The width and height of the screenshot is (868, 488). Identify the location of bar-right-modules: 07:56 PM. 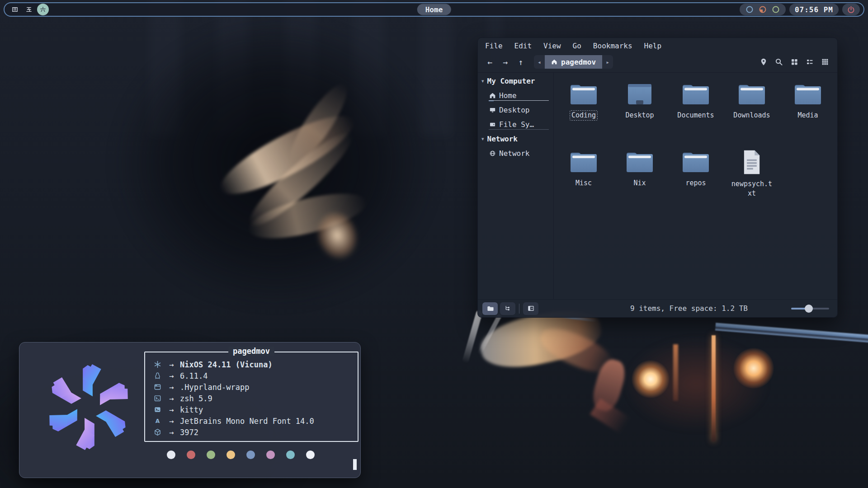
(800, 9).